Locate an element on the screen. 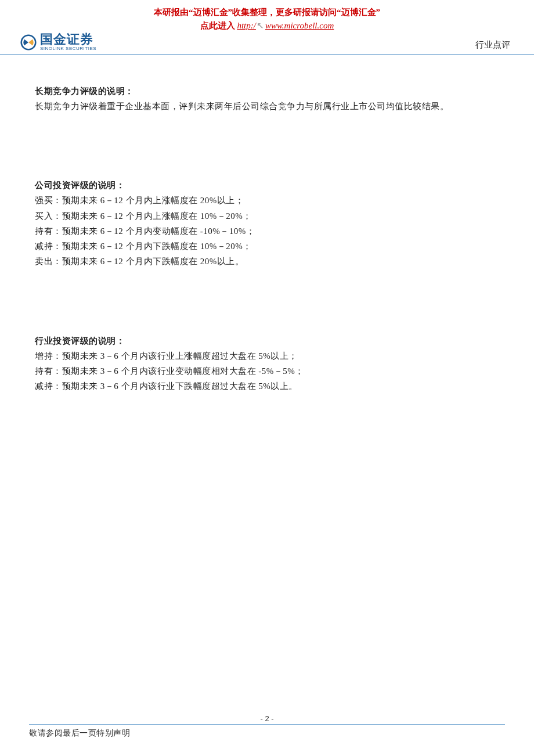 The height and width of the screenshot is (756, 534). rating-item: 持有：预期未来 6－12 个月内变动幅度在 -10%－10%； is located at coordinates (267, 231).